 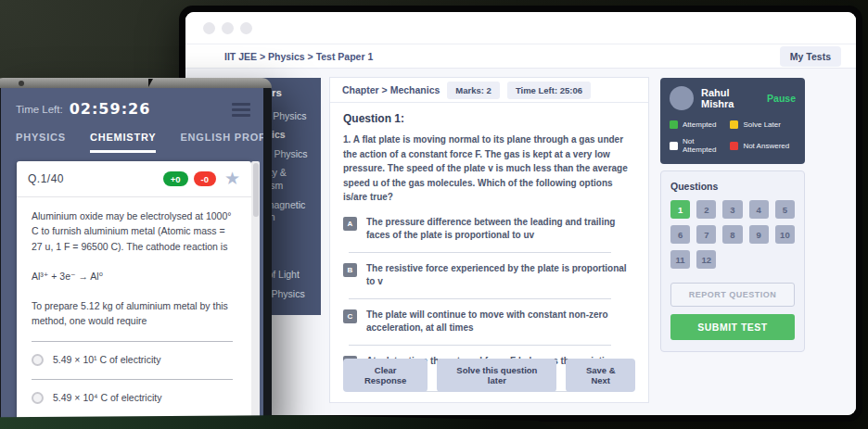 I want to click on subject-tab-bar: PHYSICS CHEMISTRY ENGLISH PROFICIENCY, so click(x=132, y=135).